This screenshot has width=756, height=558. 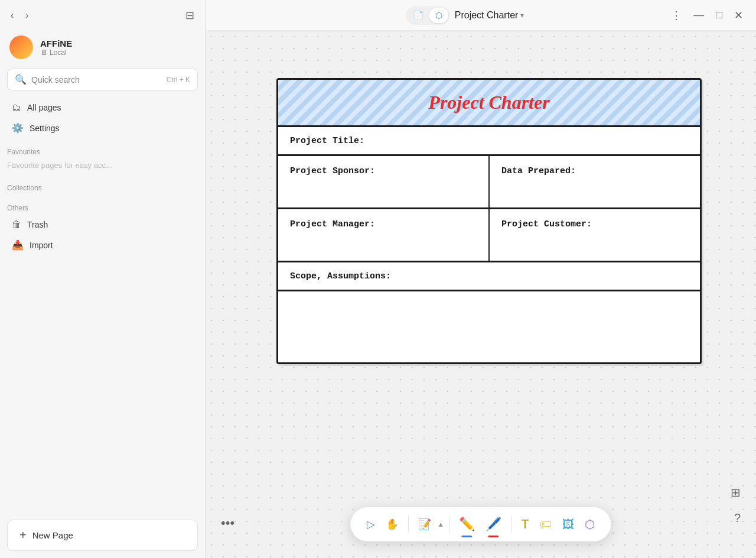 What do you see at coordinates (558, 524) in the screenshot?
I see `other-tools: T 🏷 🖼 ⬡` at bounding box center [558, 524].